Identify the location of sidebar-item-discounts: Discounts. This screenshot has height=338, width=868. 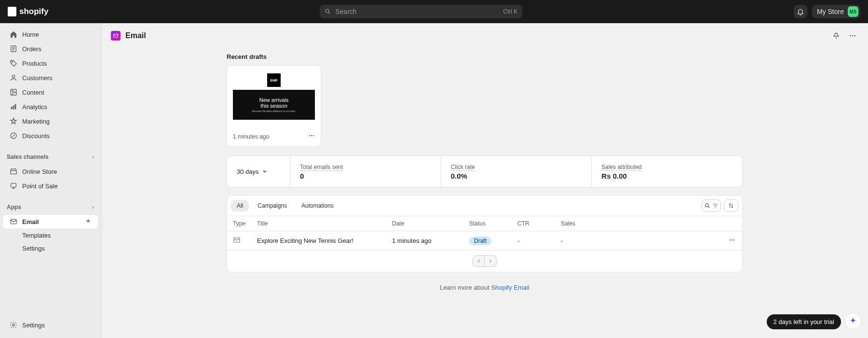
(50, 136).